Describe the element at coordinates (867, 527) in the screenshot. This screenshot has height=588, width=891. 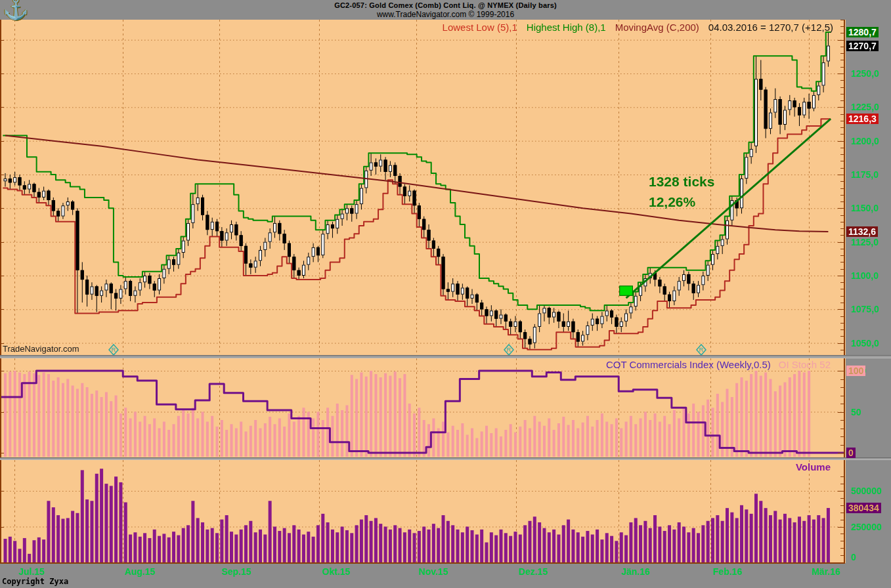
I see `volume-tick-label: 250000` at that location.